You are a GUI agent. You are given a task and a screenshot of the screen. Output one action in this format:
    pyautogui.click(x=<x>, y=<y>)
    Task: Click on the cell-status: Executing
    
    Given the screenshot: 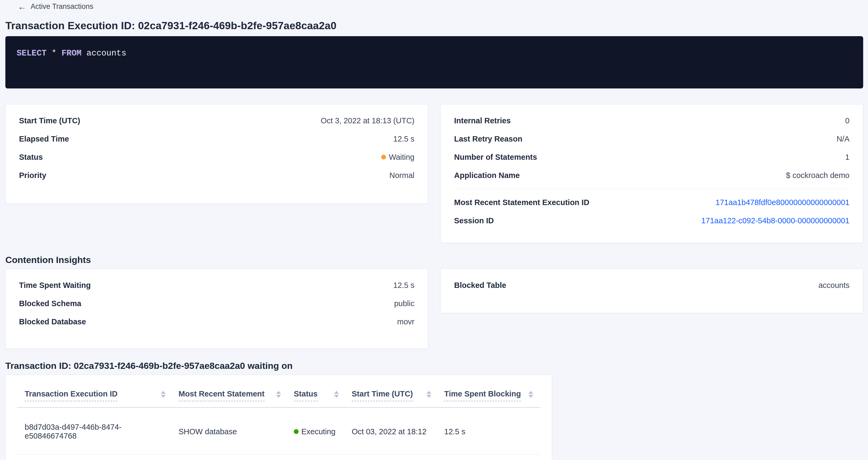 What is the action you would take?
    pyautogui.click(x=323, y=432)
    